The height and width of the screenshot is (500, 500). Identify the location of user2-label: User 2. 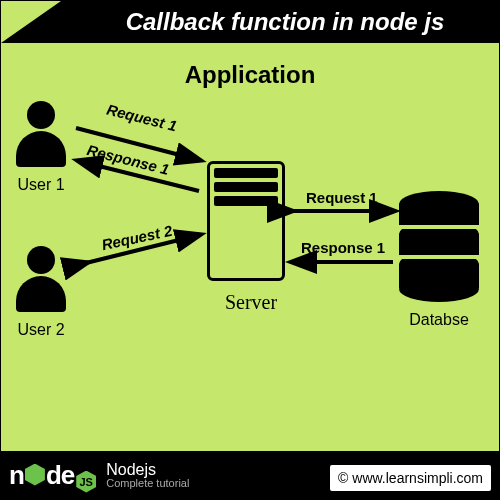
(41, 330).